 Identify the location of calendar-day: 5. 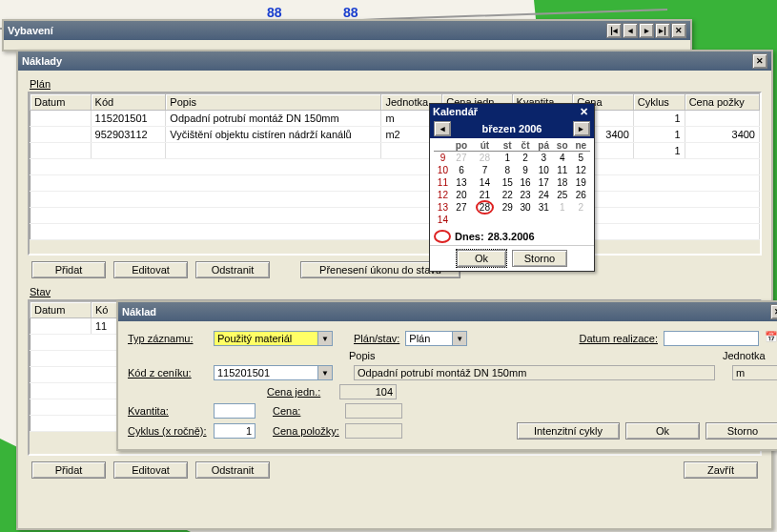
(581, 158).